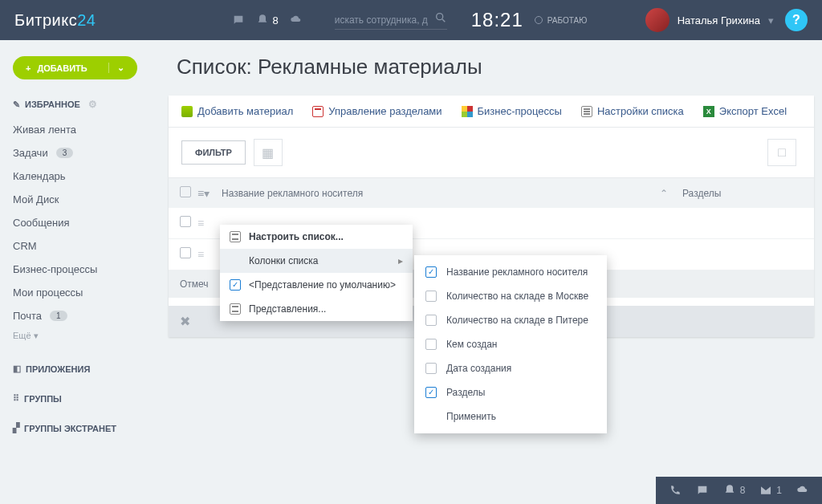 The image size is (822, 504). Describe the element at coordinates (377, 111) in the screenshot. I see `tb-sections: Управление разделами` at that location.